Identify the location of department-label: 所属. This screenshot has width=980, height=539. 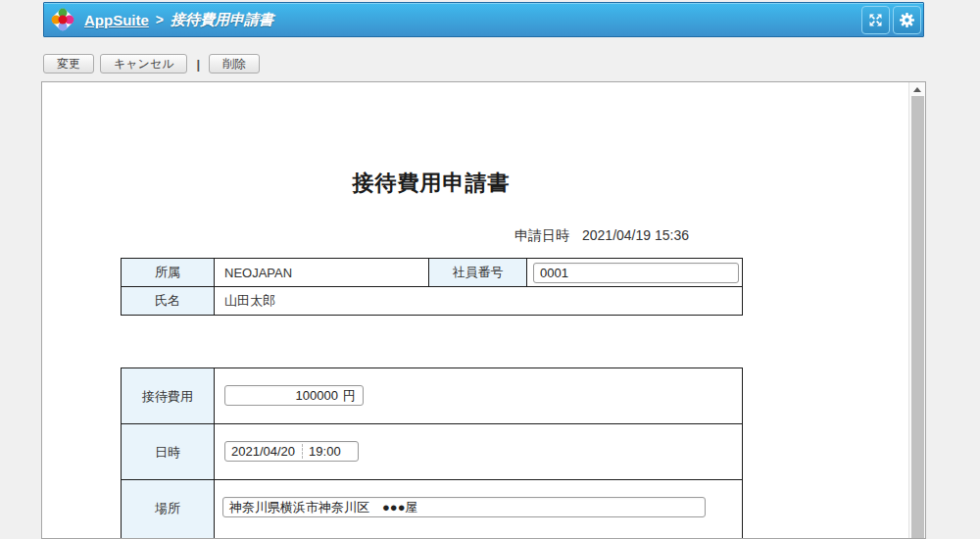
(169, 272).